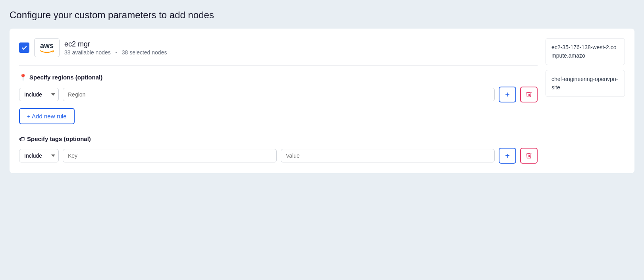 The height and width of the screenshot is (280, 644). What do you see at coordinates (278, 77) in the screenshot?
I see `regions-label: 📍 Specify regions (optional)` at bounding box center [278, 77].